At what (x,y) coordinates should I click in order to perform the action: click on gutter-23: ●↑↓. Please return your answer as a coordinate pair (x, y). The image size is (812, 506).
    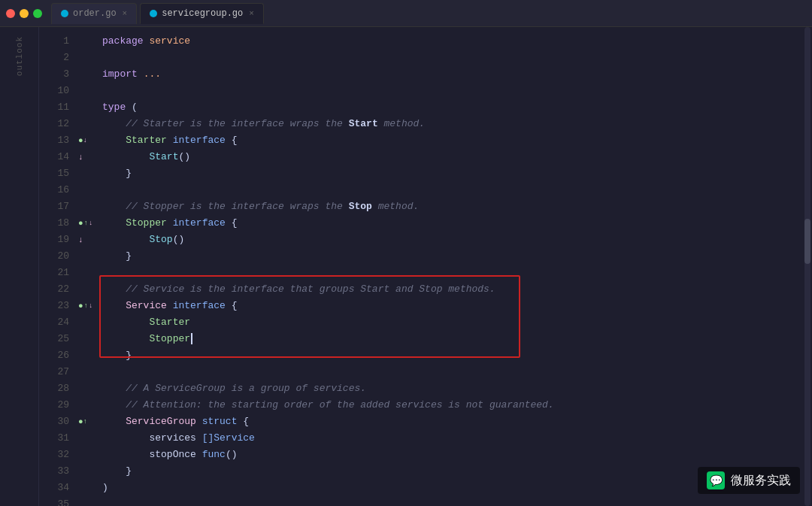
    Looking at the image, I should click on (87, 306).